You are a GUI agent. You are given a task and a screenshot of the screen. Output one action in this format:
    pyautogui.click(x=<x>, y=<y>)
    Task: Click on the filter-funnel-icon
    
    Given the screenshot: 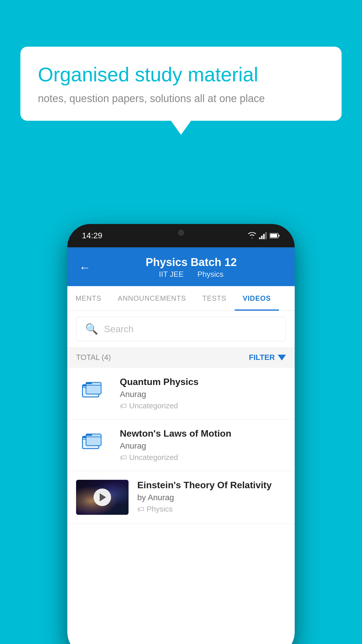 What is the action you would take?
    pyautogui.click(x=282, y=358)
    